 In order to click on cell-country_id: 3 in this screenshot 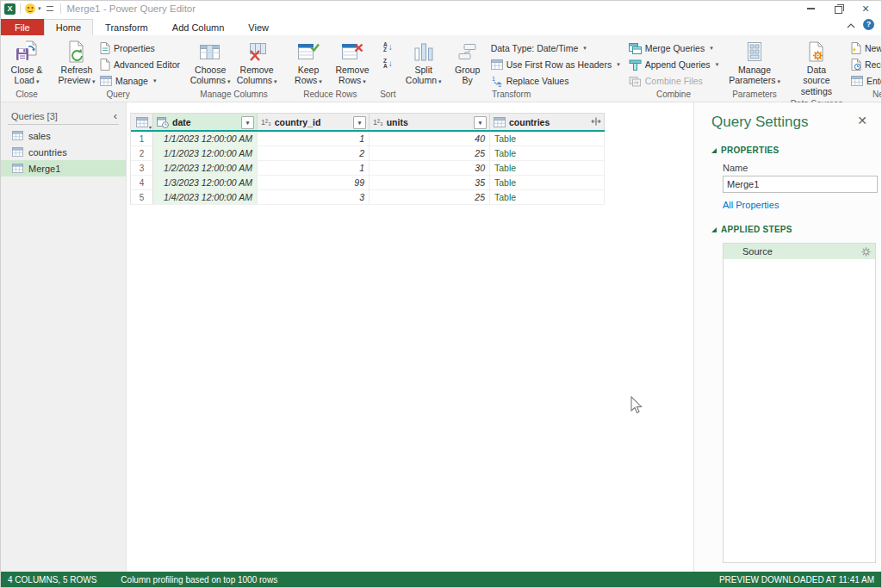, I will do `click(314, 198)`.